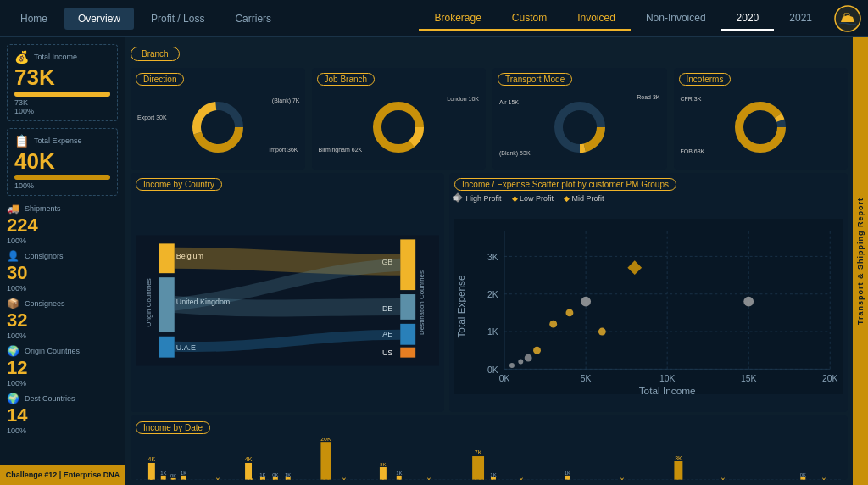  I want to click on svg-text: Destination Countries, so click(422, 303).